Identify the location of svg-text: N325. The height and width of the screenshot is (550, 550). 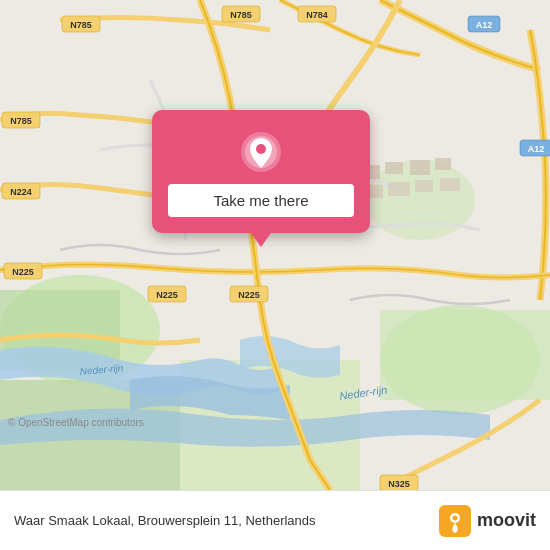
(399, 484).